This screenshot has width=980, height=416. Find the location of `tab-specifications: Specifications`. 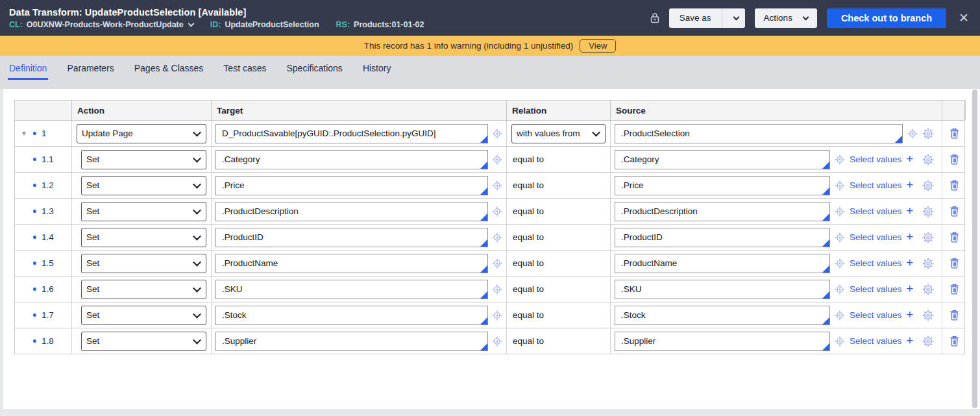

tab-specifications: Specifications is located at coordinates (314, 71).